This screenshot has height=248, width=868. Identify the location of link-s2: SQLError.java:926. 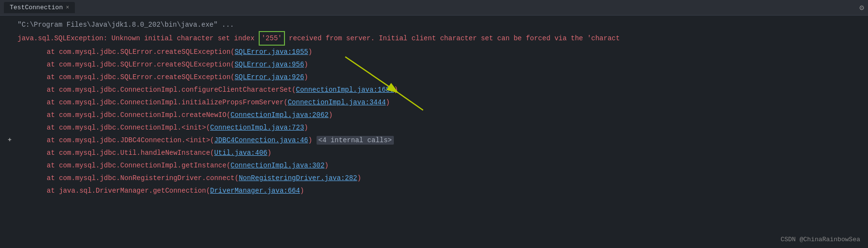
(269, 77).